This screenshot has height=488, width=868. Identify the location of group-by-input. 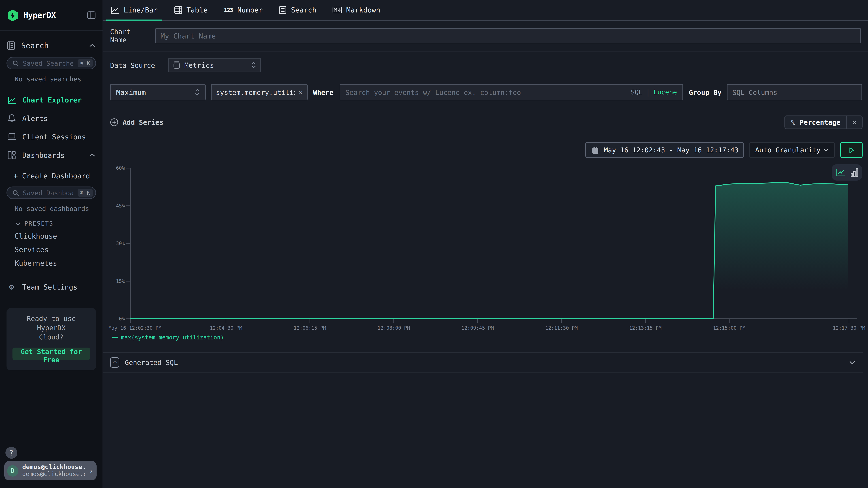
(795, 92).